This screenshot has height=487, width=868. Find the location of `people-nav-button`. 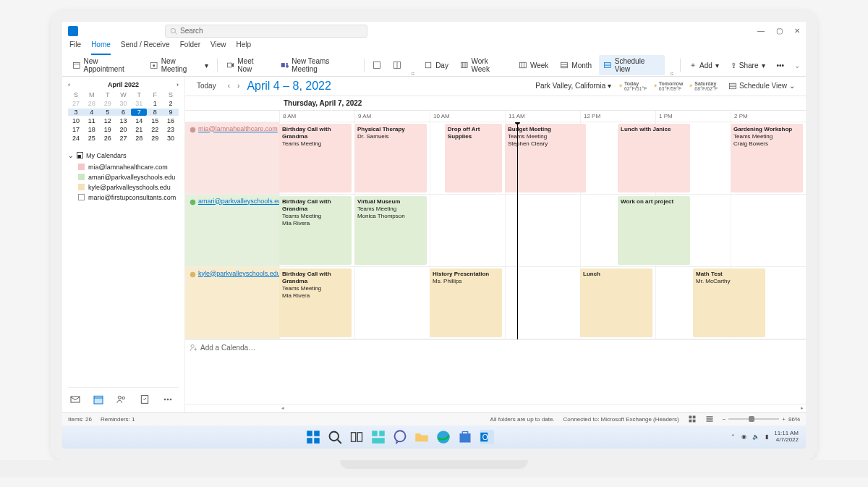

people-nav-button is located at coordinates (122, 400).